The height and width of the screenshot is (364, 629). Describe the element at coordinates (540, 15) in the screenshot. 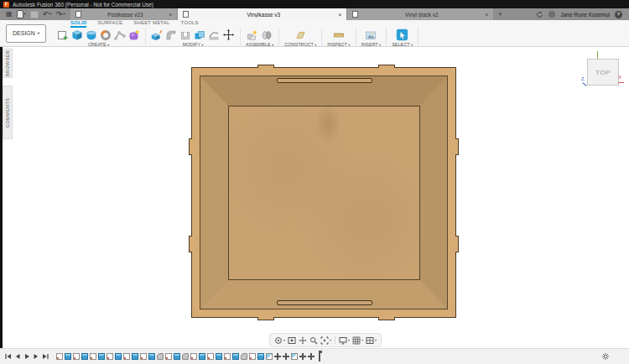

I see `sync-icon` at that location.